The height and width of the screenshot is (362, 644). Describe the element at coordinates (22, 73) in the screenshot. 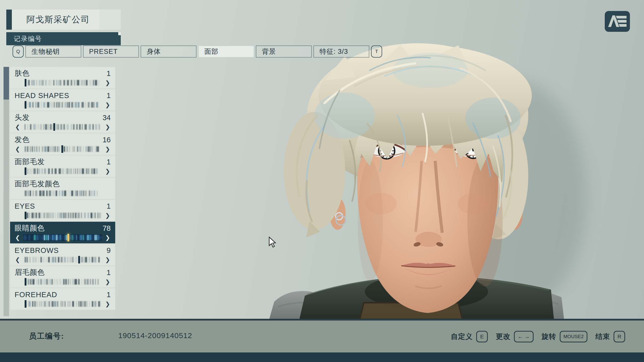

I see `row-label: 肤色` at that location.